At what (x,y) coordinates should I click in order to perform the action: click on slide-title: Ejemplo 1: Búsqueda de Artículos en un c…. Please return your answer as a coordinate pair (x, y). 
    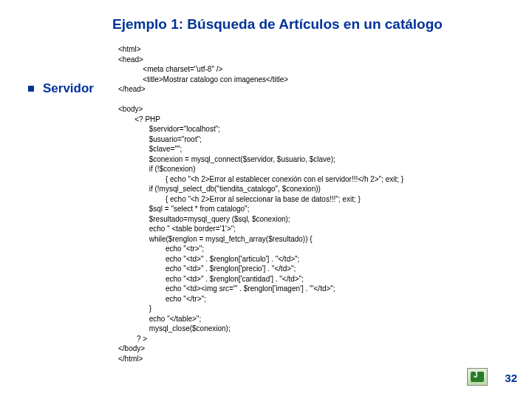
    Looking at the image, I should click on (278, 24).